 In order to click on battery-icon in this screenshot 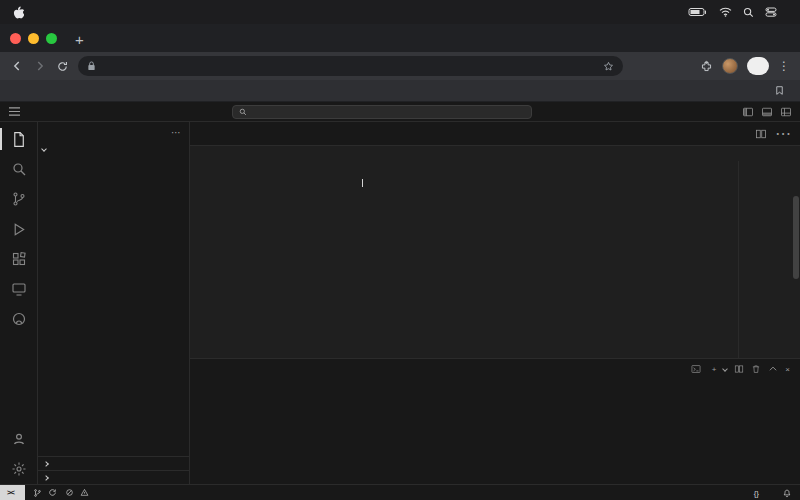, I will do `click(698, 12)`.